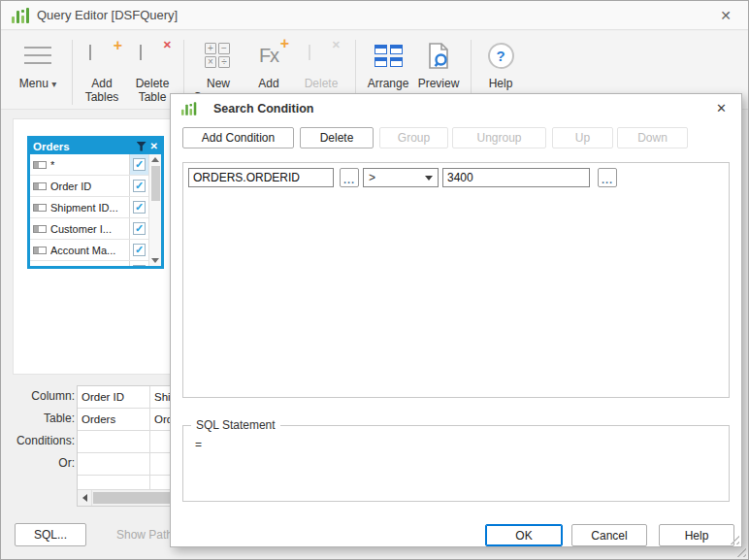 This screenshot has height=560, width=749. I want to click on column-row: Customer I... ✓, so click(89, 229).